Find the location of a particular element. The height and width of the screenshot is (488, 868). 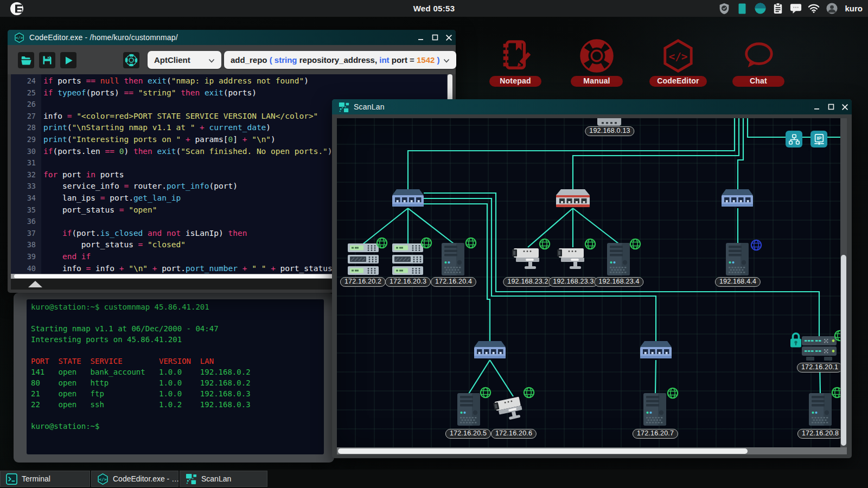

codeeditor-titlebar: </> CodeEditor.exe - /home/kuro/customnm… is located at coordinates (232, 37).